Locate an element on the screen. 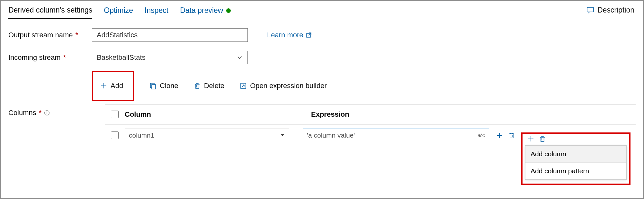  row-output-stream: Output stream name * Learn more is located at coordinates (322, 35).